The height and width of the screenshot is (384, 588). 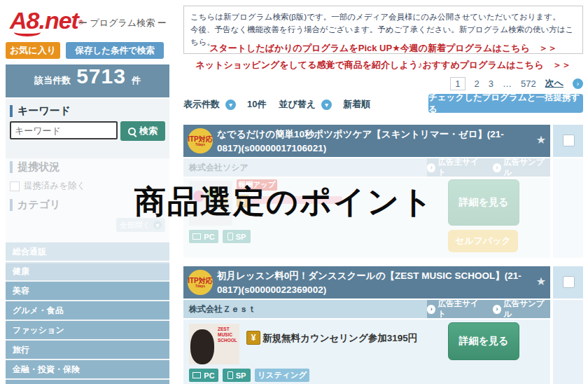 I want to click on sort-label: 並び替え, so click(x=297, y=104).